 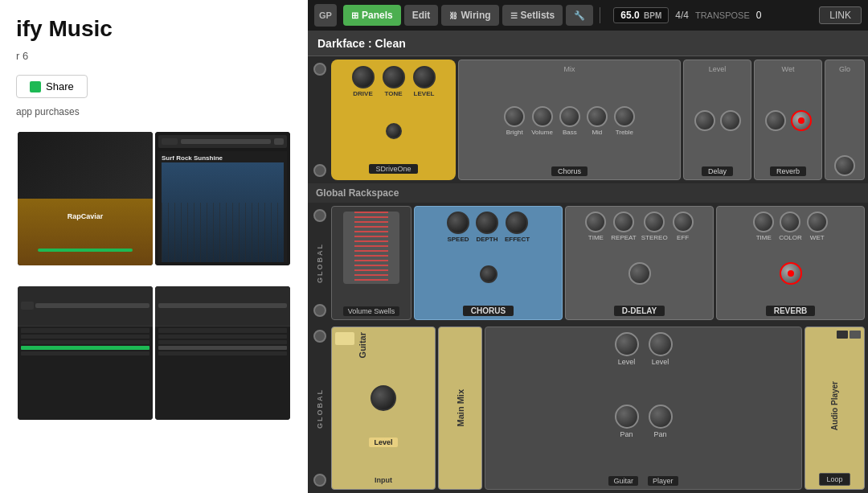 I want to click on ddelay-center-knob, so click(x=640, y=273).